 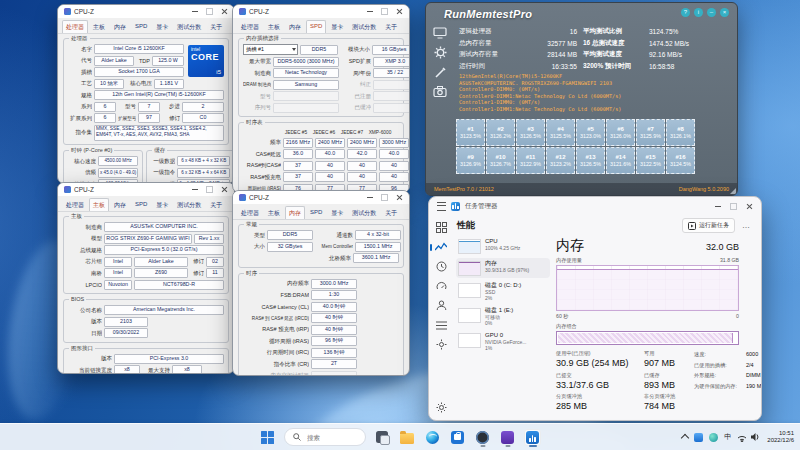 I want to click on run-new-task-button: 运行新任务, so click(x=708, y=226).